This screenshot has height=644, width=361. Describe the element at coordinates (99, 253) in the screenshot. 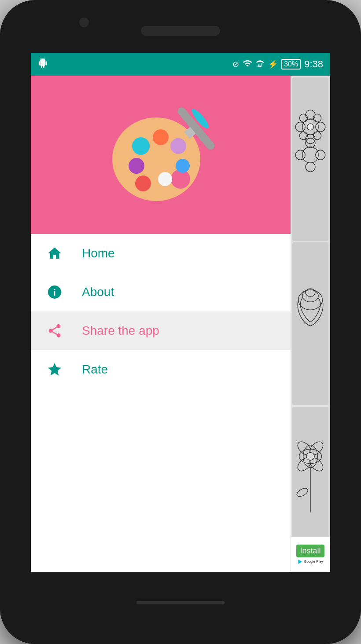

I see `home-label: Home` at that location.